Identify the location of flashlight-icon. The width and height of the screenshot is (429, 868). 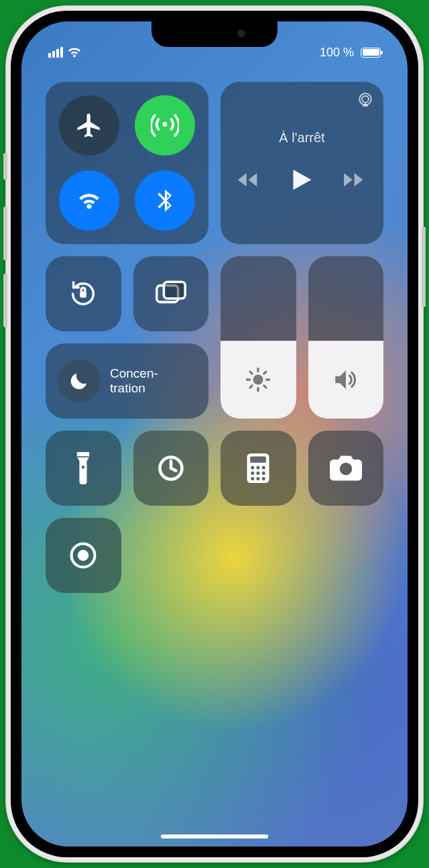
(83, 468).